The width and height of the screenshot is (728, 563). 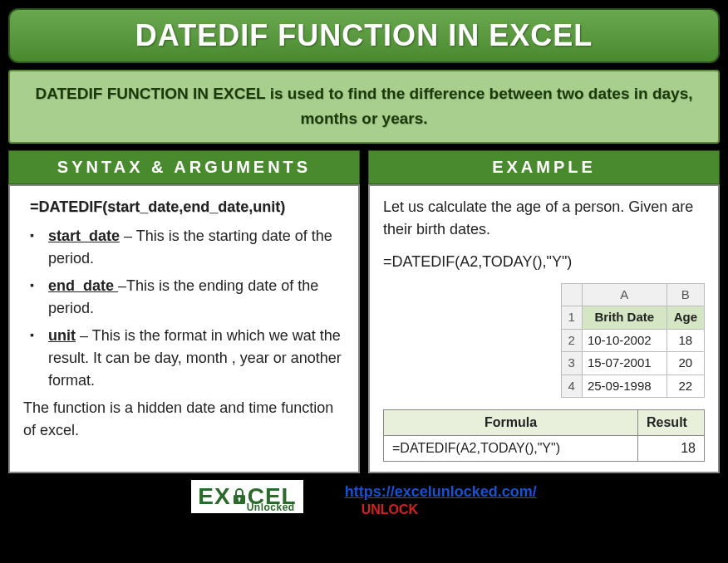 What do you see at coordinates (194, 358) in the screenshot?
I see `argument-desc: – This is the format in which we wat the…` at bounding box center [194, 358].